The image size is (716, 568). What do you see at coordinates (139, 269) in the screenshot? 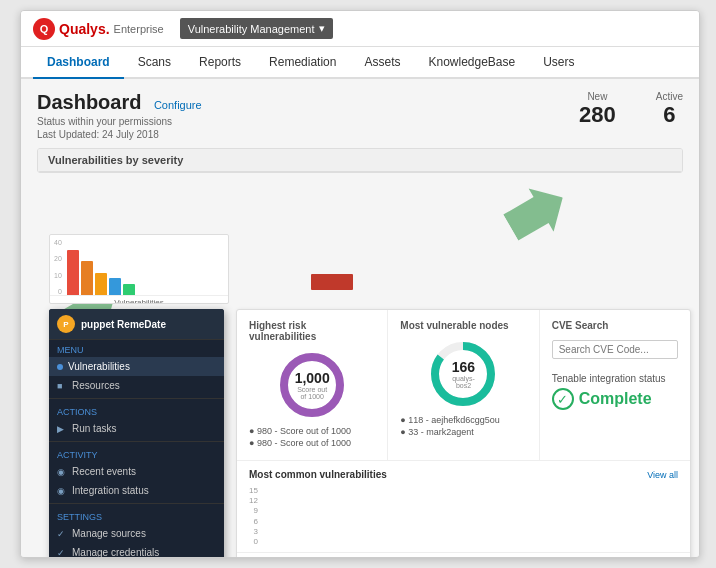
I see `vuln-chart-area: 40 20 10 0 Vulnerabilities` at bounding box center [139, 269].